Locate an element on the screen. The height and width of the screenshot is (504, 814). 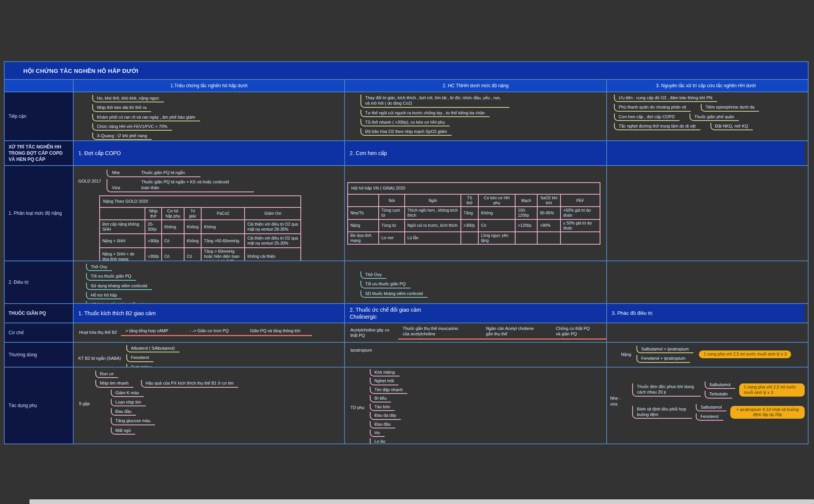
mindmap-node: Táo bón is located at coordinates (382, 407).